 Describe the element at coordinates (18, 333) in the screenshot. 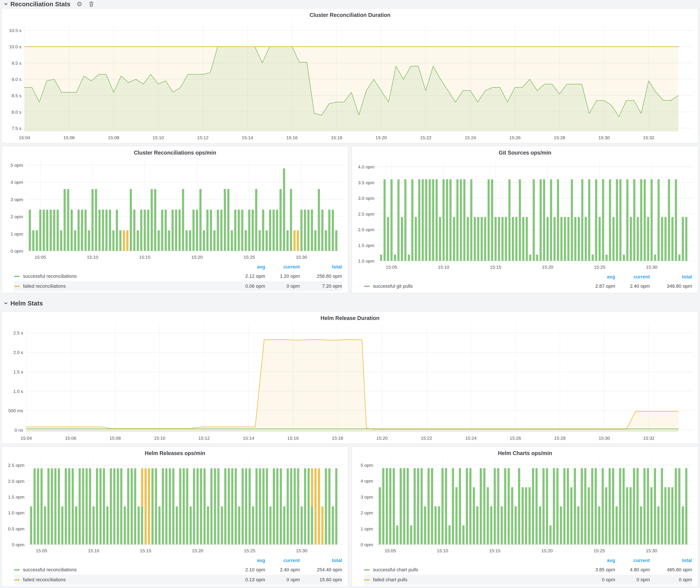

I see `svg-text: 2.5 s` at that location.